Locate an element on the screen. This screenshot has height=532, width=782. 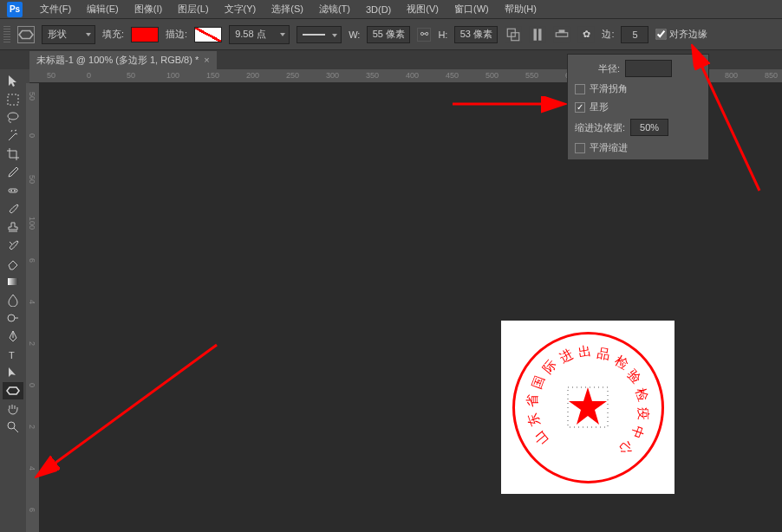
align-edges-checkbox: 对齐边缘 is located at coordinates (681, 35).